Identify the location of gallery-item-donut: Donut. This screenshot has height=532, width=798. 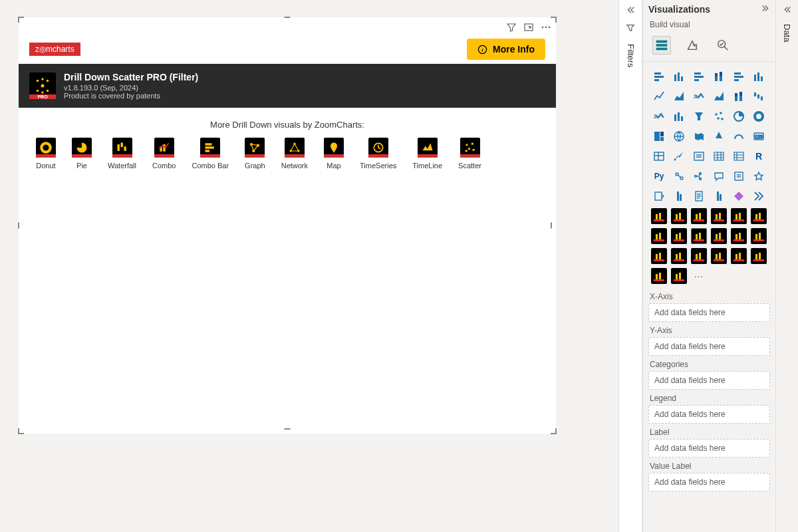
(46, 154).